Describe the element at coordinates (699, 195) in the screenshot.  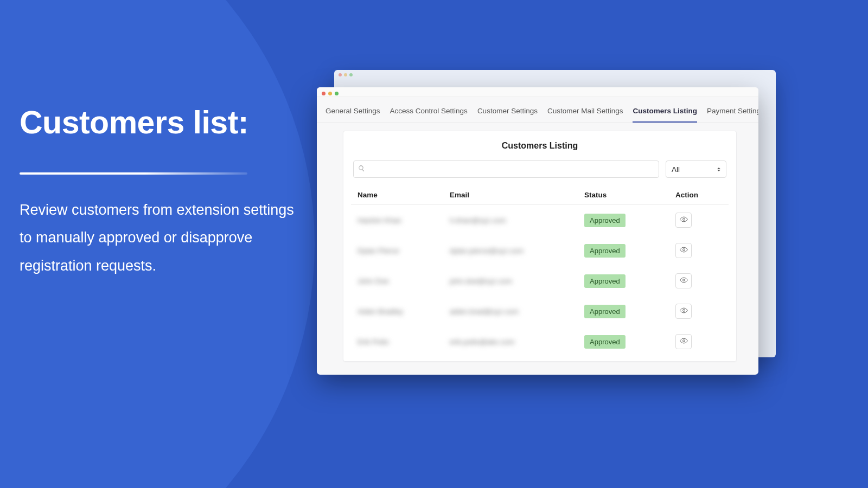
I see `column-header-action: Action` at that location.